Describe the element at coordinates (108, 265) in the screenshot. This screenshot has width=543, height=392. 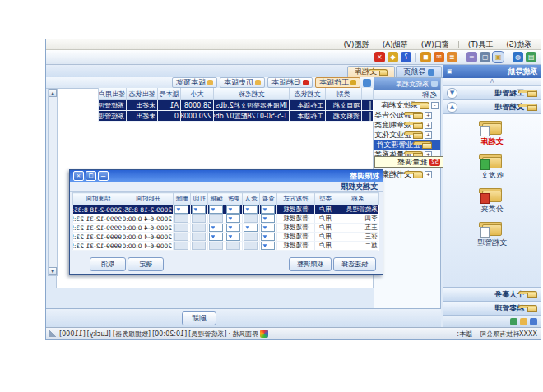
I see `cancel-button: 取消` at that location.